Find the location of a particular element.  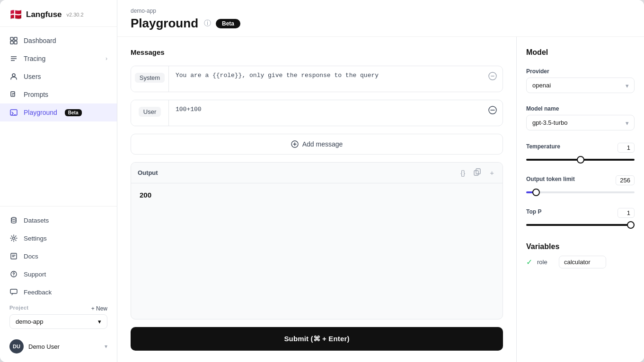

topp-label: Top P is located at coordinates (534, 212).